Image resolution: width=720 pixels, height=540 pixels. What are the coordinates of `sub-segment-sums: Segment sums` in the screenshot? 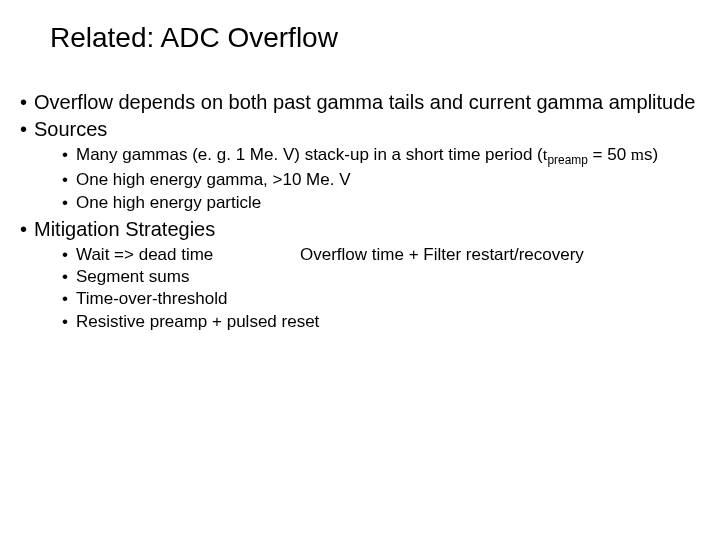 It's located at (381, 276).